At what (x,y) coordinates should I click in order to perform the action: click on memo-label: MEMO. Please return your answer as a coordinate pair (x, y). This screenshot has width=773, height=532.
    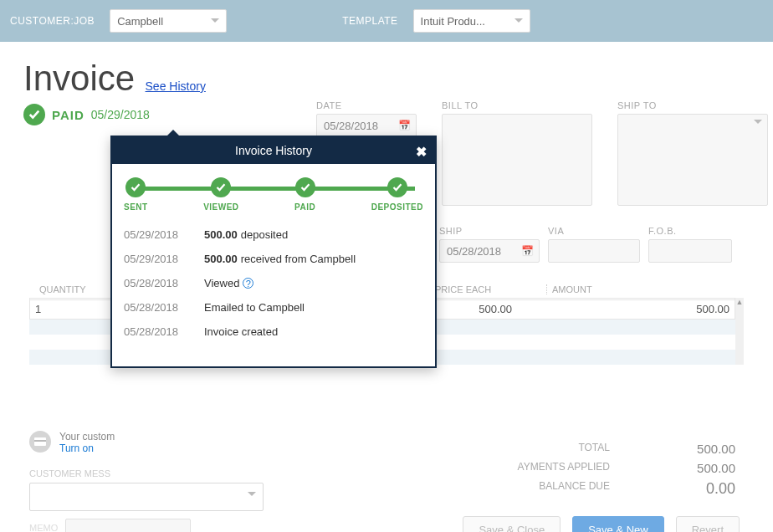
    Looking at the image, I should click on (44, 527).